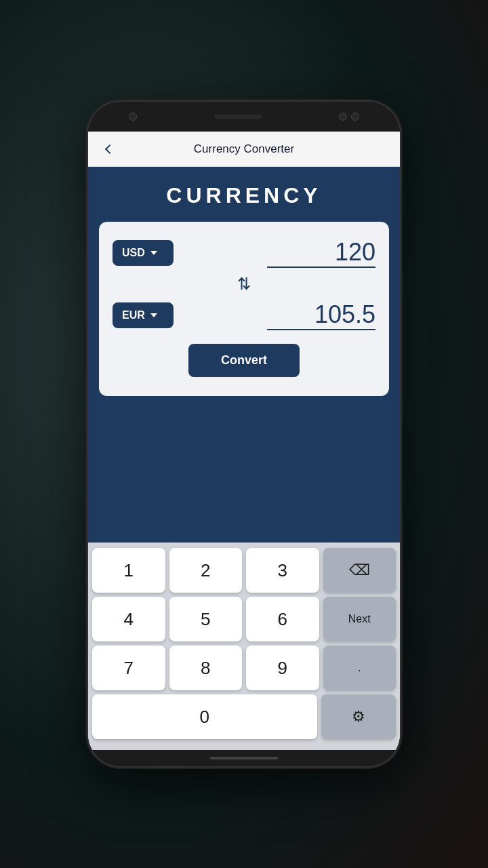  What do you see at coordinates (244, 309) in the screenshot?
I see `converter-card: USD ⇅ EUR` at bounding box center [244, 309].